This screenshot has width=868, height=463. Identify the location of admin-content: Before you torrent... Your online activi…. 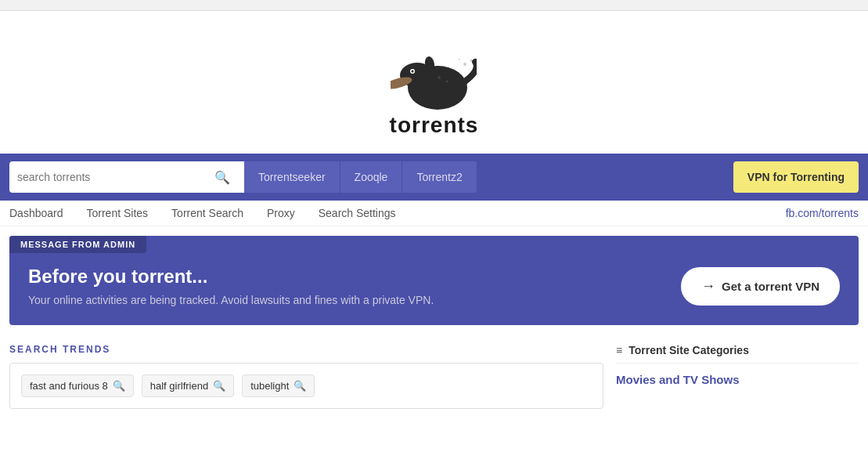
(434, 286).